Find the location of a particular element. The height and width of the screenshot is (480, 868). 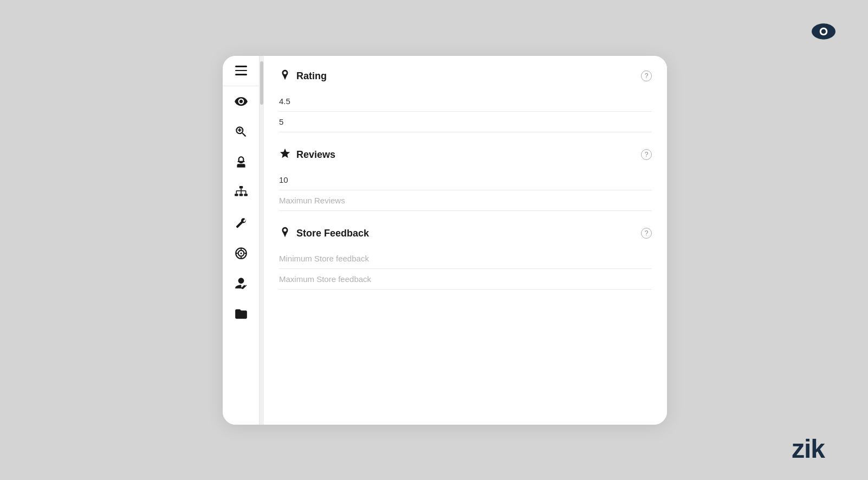

rating-title: Rating is located at coordinates (466, 76).